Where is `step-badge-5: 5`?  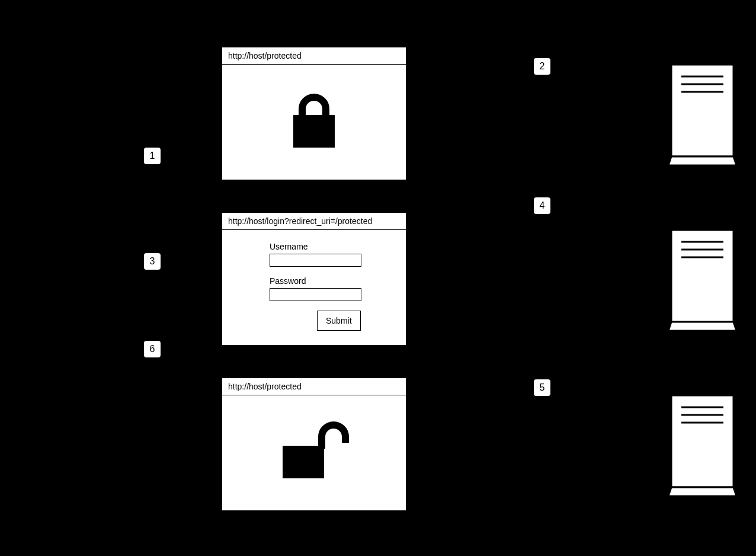 step-badge-5: 5 is located at coordinates (542, 388).